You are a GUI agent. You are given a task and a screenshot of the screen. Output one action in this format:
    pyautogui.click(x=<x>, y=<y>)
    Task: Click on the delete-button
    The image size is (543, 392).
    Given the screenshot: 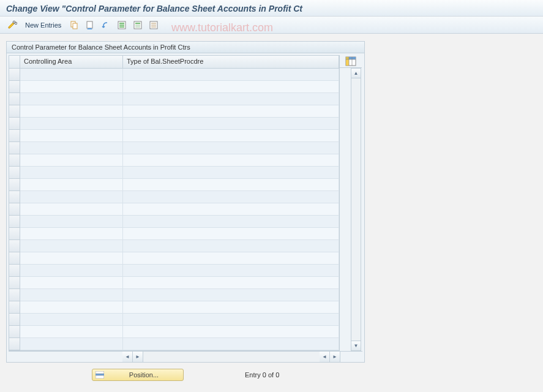 What is the action you would take?
    pyautogui.click(x=90, y=25)
    